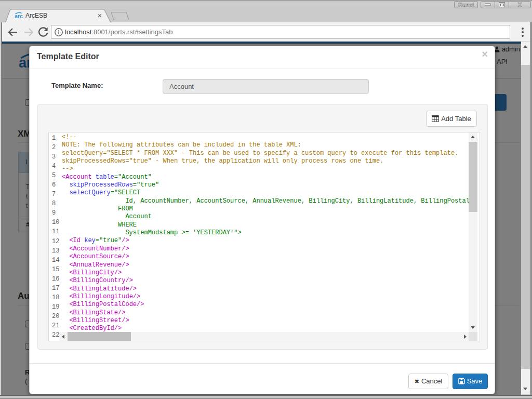  Describe the element at coordinates (466, 337) in the screenshot. I see `scroll-right-icon` at that location.